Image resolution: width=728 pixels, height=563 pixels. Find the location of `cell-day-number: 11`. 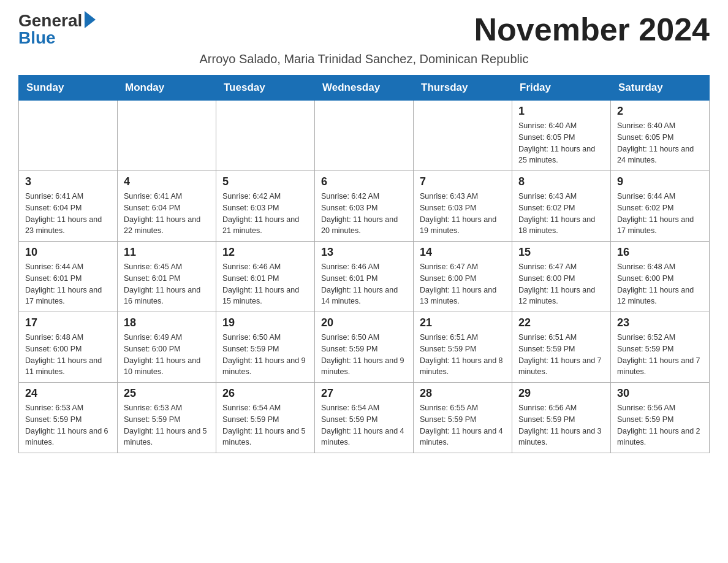

cell-day-number: 11 is located at coordinates (167, 253).